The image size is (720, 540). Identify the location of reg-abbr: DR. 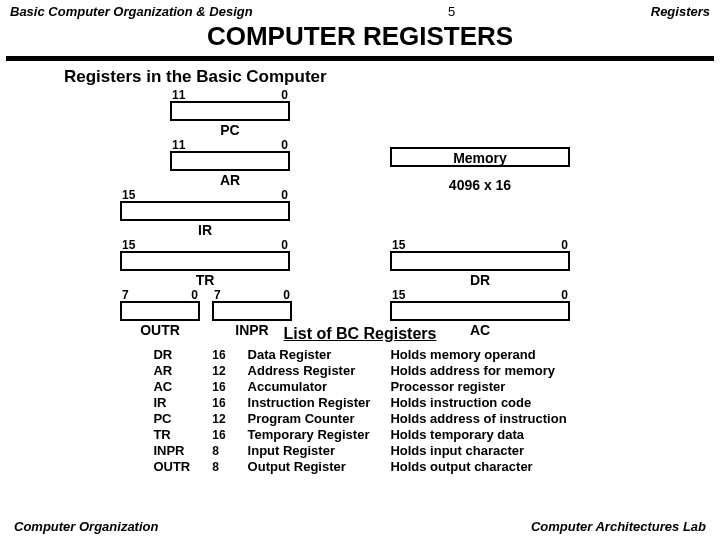
(172, 355).